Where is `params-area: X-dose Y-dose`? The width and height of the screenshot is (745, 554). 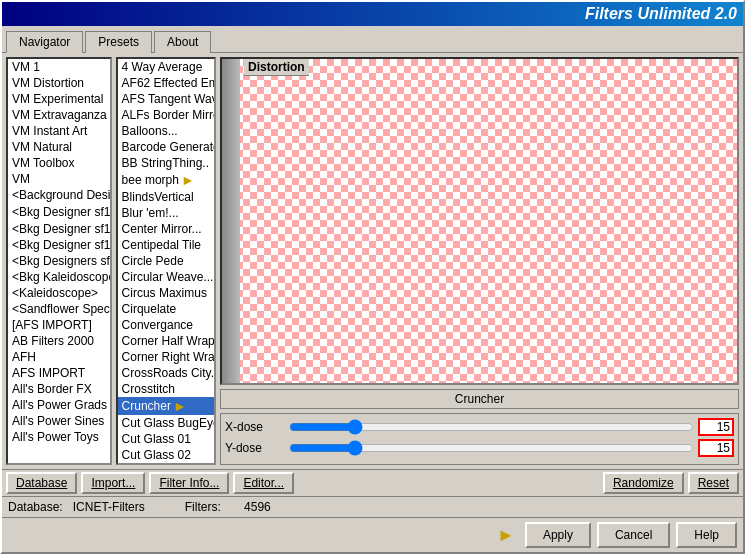
params-area: X-dose Y-dose is located at coordinates (480, 439).